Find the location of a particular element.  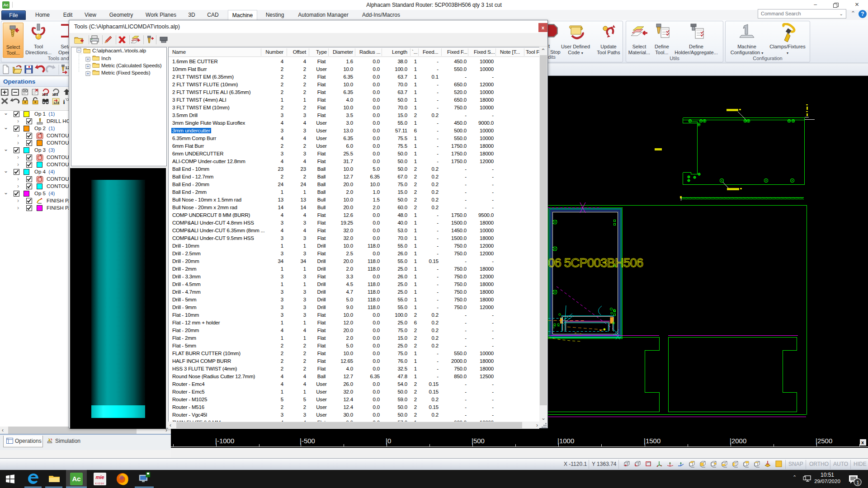

svg-text: |1000 is located at coordinates (566, 441).